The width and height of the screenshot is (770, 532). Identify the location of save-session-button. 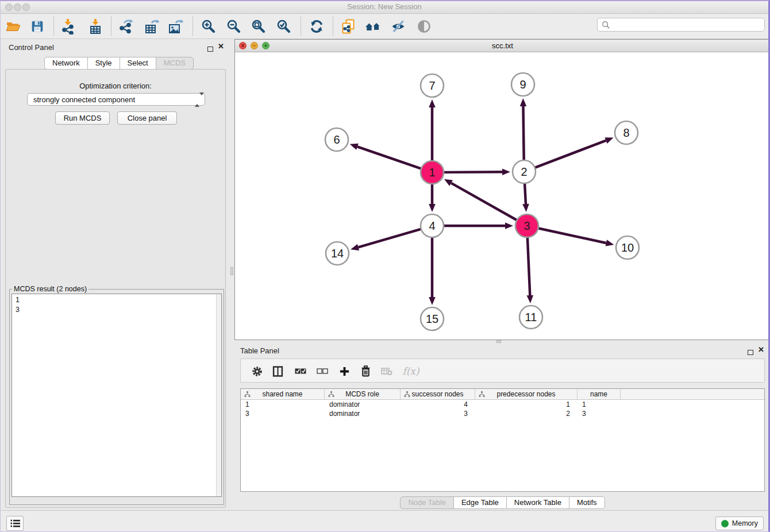
(37, 26).